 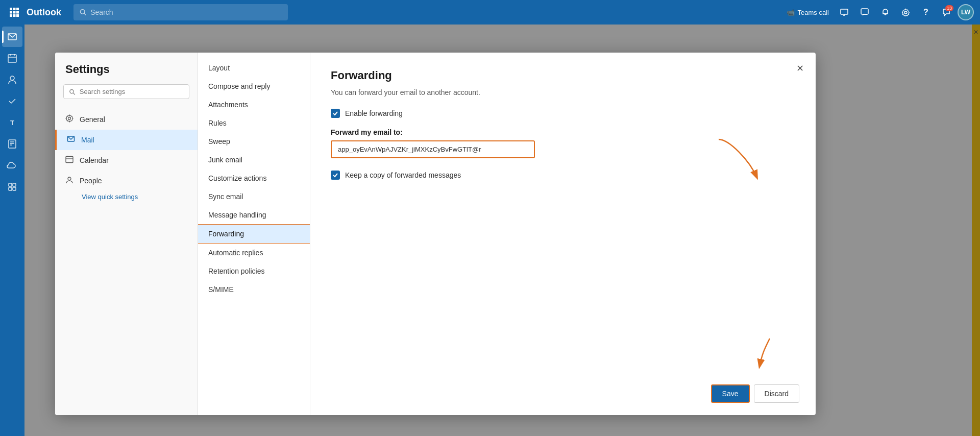 I want to click on menu-item-sync: Sync email, so click(x=254, y=197).